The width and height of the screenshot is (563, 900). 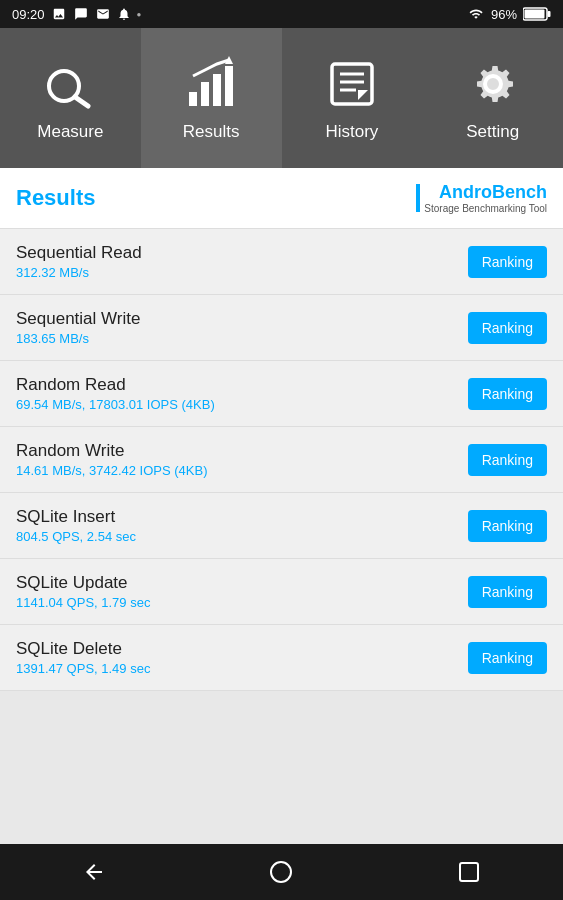 I want to click on tab-measure-label: Measure, so click(x=70, y=132).